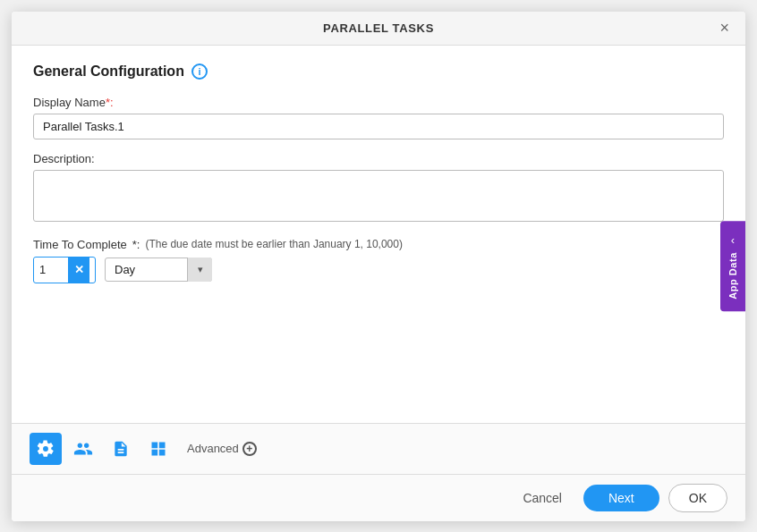  What do you see at coordinates (378, 497) in the screenshot?
I see `footer-actions: Cancel Next OK` at bounding box center [378, 497].